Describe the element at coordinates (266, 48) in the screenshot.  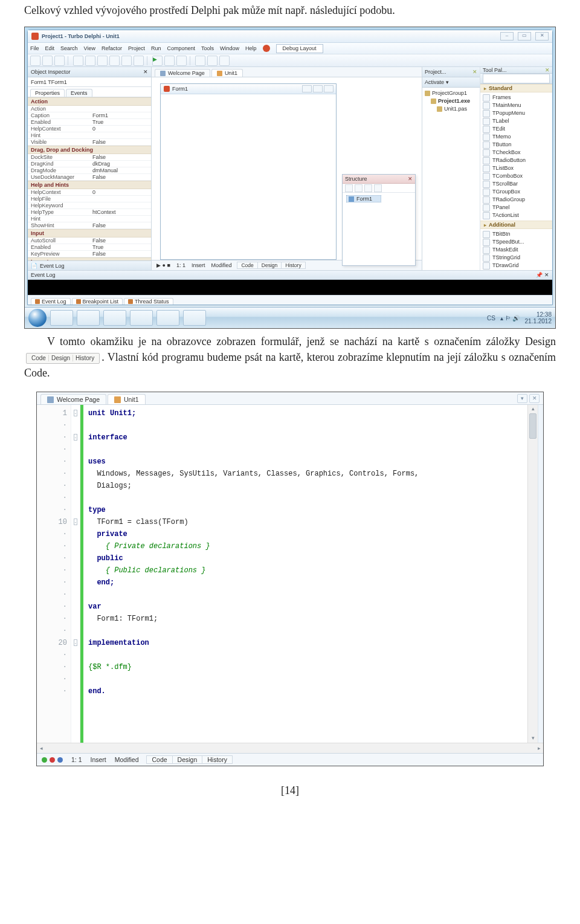
I see `help-icon` at that location.